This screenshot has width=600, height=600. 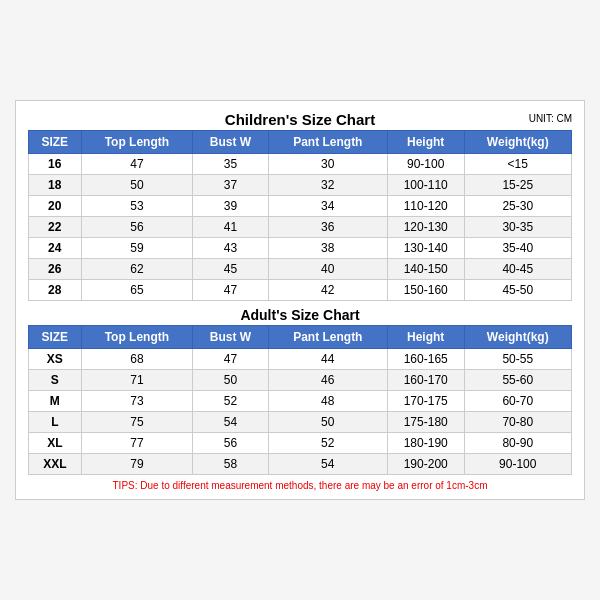 What do you see at coordinates (328, 338) in the screenshot?
I see `adults-col-pant-length: Pant Length` at bounding box center [328, 338].